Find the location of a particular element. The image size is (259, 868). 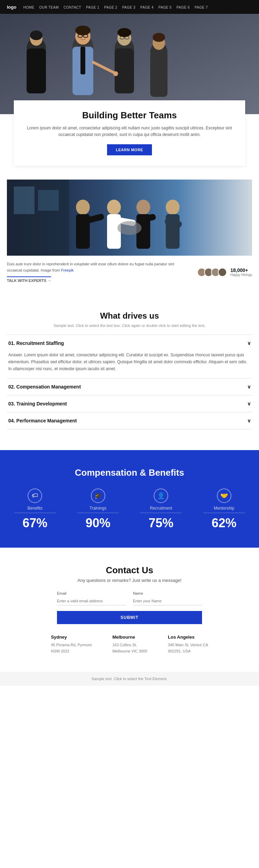

office-sydney: Sydney 45 Pirrama Rd, Pyrmont NSW 2022 is located at coordinates (71, 645).